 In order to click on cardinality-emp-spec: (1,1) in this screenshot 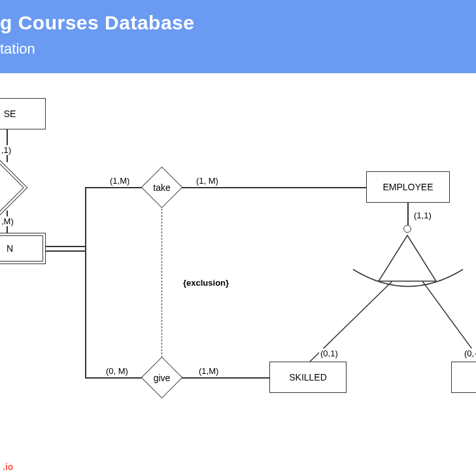, I will do `click(422, 216)`.